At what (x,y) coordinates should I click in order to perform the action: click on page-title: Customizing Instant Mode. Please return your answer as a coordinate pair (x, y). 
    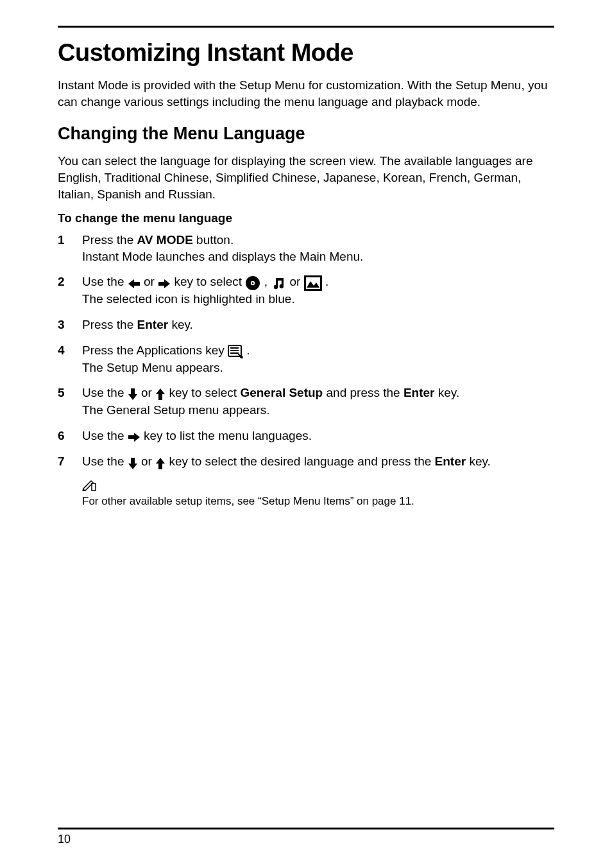
    Looking at the image, I should click on (306, 53).